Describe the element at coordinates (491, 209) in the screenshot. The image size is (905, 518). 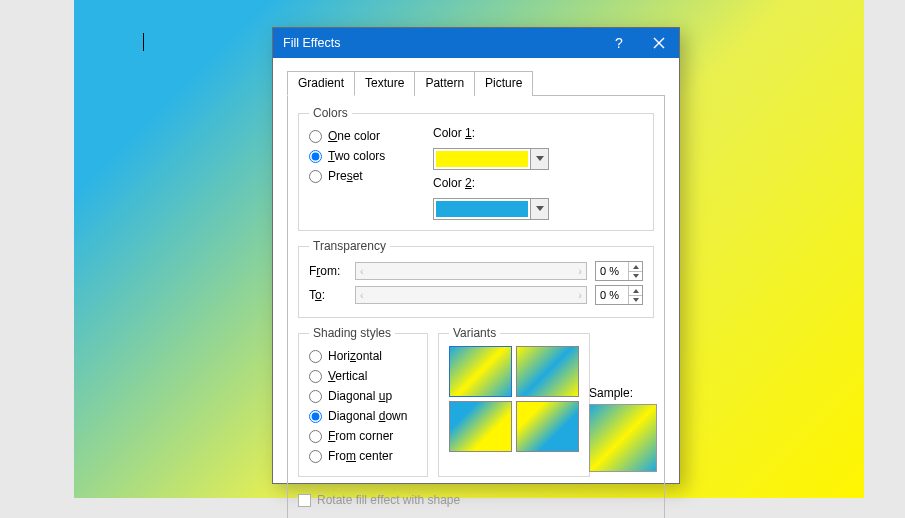
I see `color2-dropdown` at that location.